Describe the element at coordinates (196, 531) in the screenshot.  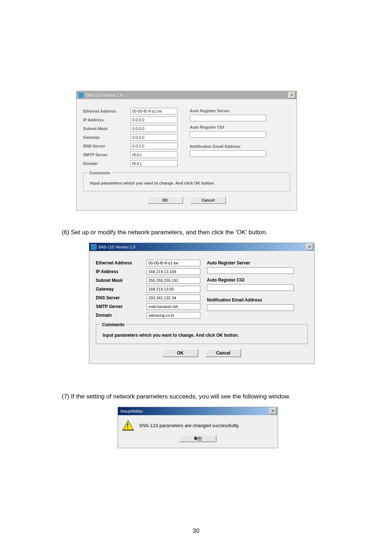
I see `page-number: 30` at that location.